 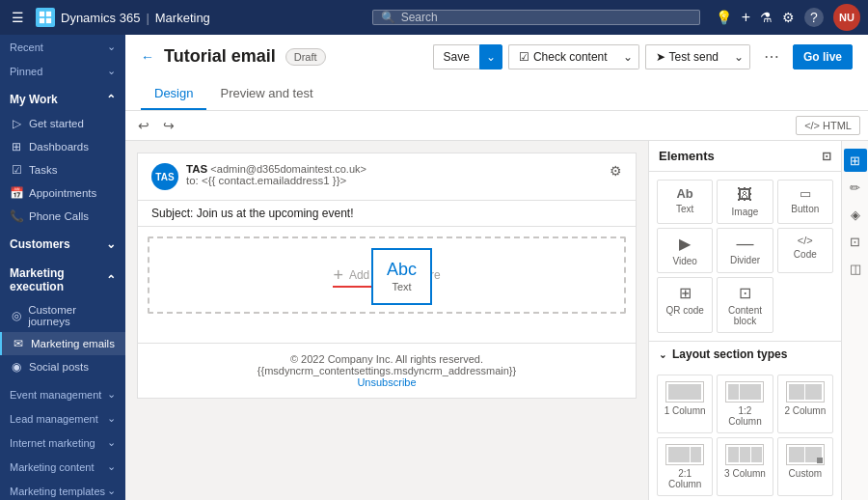 I want to click on image-icon: 🖼, so click(x=745, y=195).